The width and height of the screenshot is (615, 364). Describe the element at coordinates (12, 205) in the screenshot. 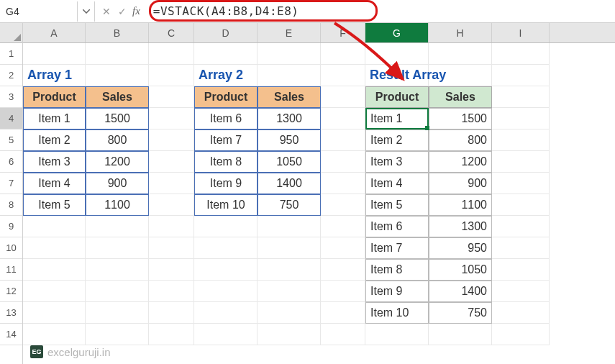

I see `row-header-8: 8` at that location.